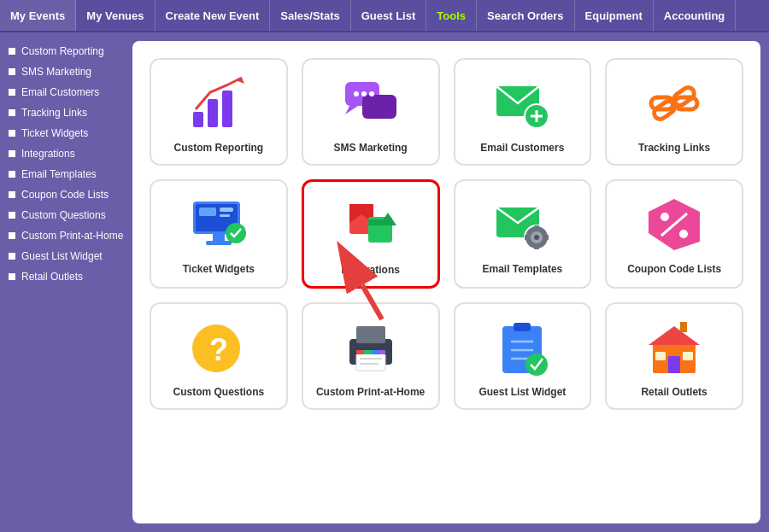 This screenshot has width=769, height=532. What do you see at coordinates (390, 15) in the screenshot?
I see `nav-guest-list: Guest List` at bounding box center [390, 15].